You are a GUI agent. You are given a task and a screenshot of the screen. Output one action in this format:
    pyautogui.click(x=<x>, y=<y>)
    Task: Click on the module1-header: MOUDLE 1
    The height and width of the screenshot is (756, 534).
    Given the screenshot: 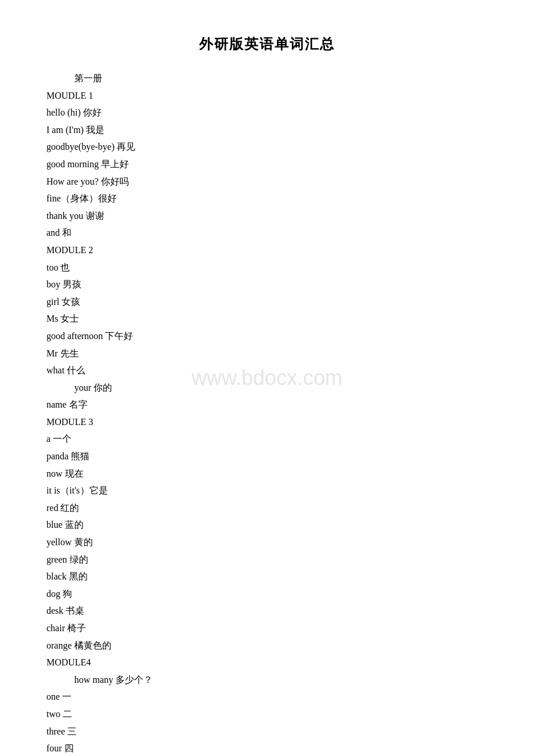 What is the action you would take?
    pyautogui.click(x=267, y=96)
    